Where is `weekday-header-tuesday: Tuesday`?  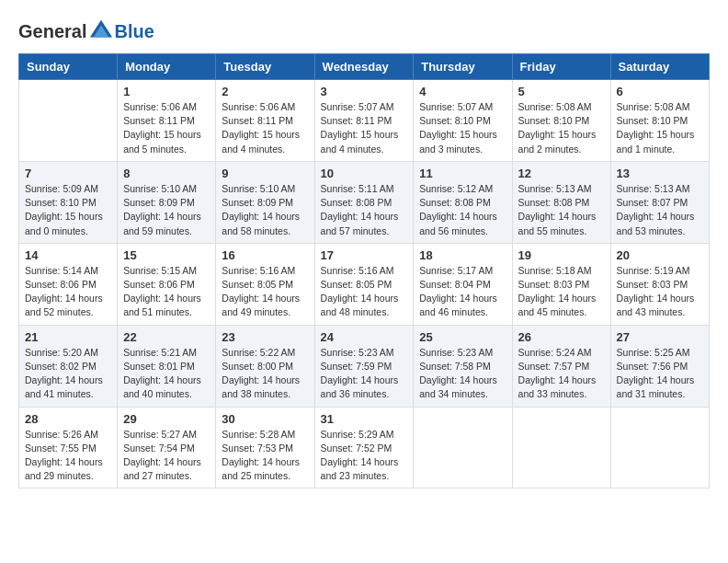 weekday-header-tuesday: Tuesday is located at coordinates (265, 67).